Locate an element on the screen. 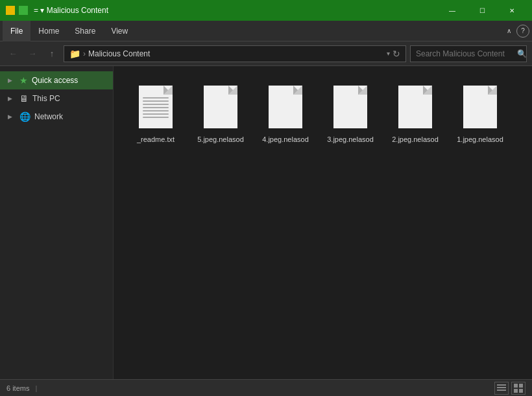  status-item-count: 6 items | is located at coordinates (23, 388).